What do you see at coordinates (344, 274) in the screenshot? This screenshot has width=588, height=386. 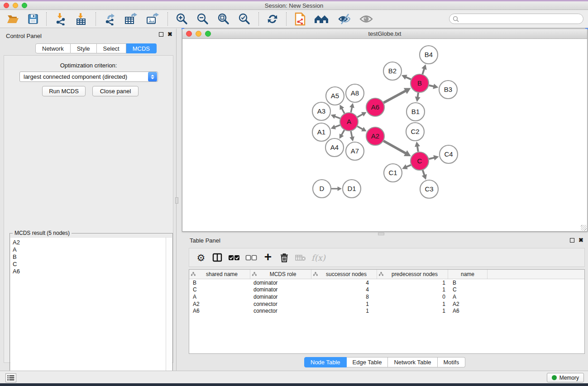 I see `column-header-successor-nodes: successor nodes` at bounding box center [344, 274].